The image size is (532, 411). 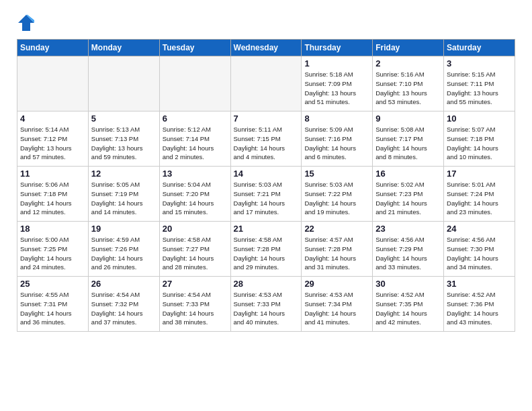 I want to click on day-number: 8, so click(x=337, y=118).